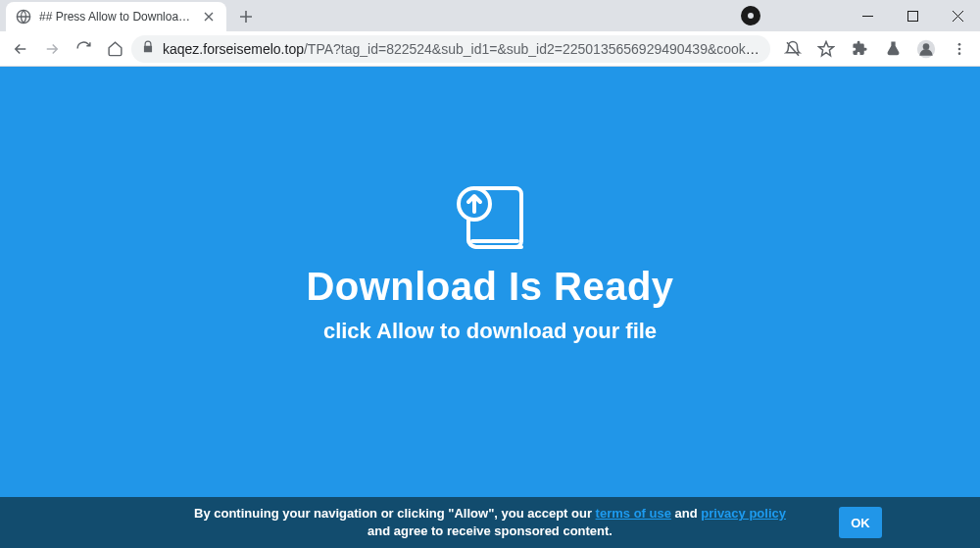 This screenshot has height=548, width=980. I want to click on cookie-post: and agree to receive sponsored content., so click(490, 531).